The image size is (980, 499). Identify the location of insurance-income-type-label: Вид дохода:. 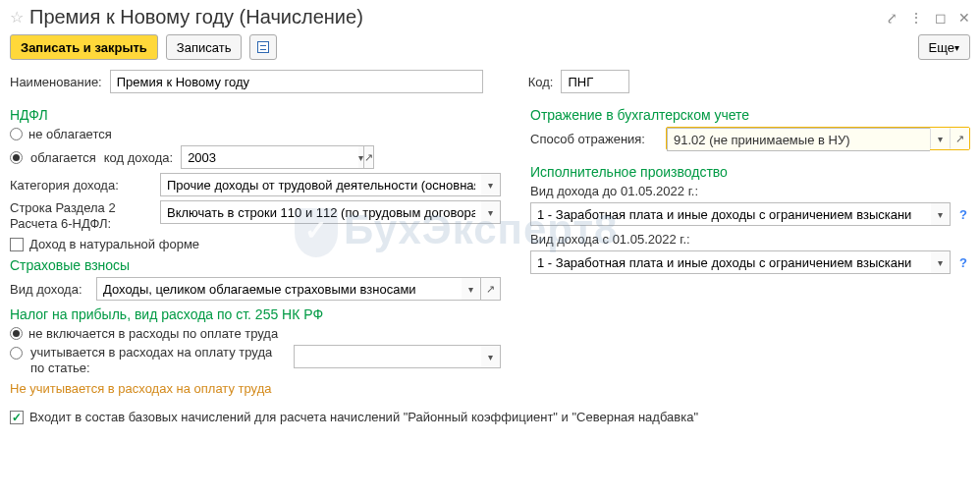
(49, 289).